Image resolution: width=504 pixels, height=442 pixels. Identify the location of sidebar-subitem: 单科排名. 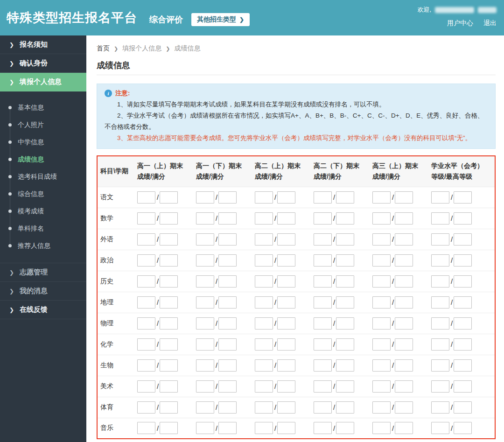
(43, 229).